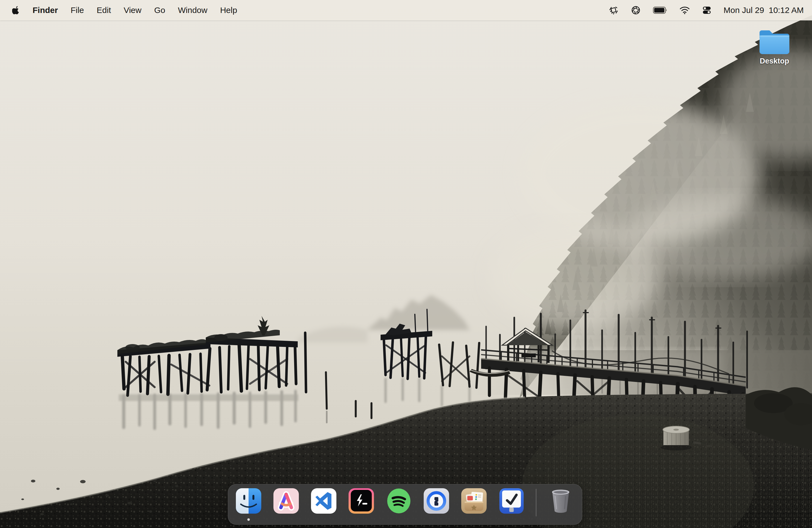 Image resolution: width=812 pixels, height=528 pixels. What do you see at coordinates (660, 10) in the screenshot?
I see `battery-glyph` at bounding box center [660, 10].